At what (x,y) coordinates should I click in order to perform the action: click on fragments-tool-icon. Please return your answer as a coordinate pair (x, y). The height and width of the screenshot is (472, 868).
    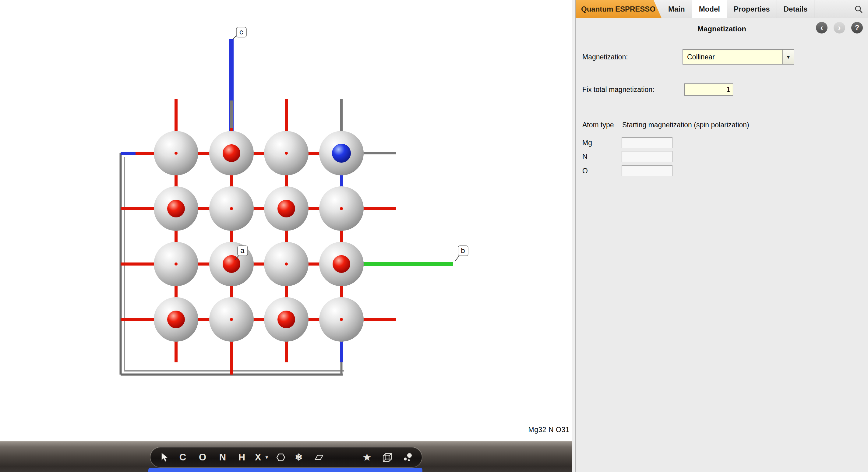
    Looking at the image, I should click on (408, 458).